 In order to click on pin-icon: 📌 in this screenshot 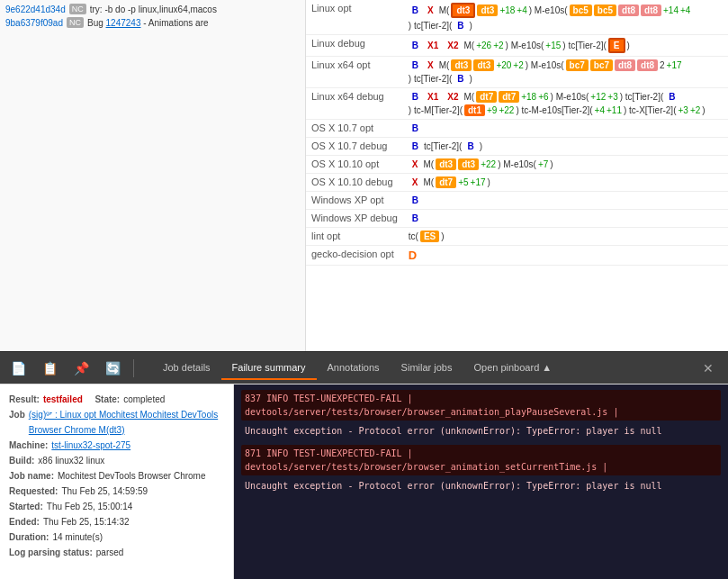, I will do `click(81, 368)`.